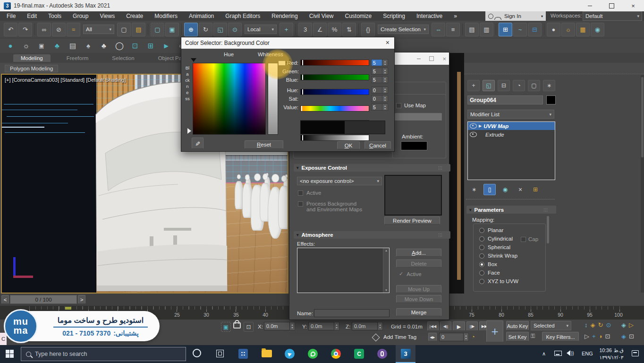 This screenshot has width=644, height=363. Describe the element at coordinates (394, 16) in the screenshot. I see `menu-scripting: Scripting` at that location.